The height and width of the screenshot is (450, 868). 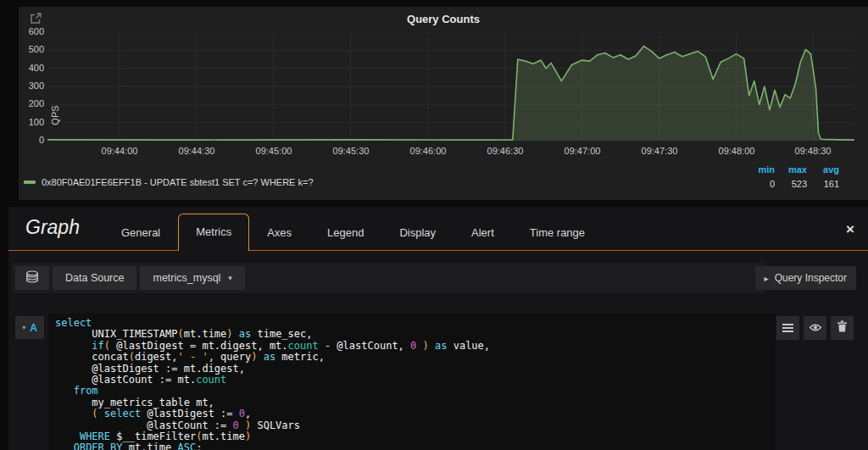 I want to click on code-line: select, so click(x=415, y=324).